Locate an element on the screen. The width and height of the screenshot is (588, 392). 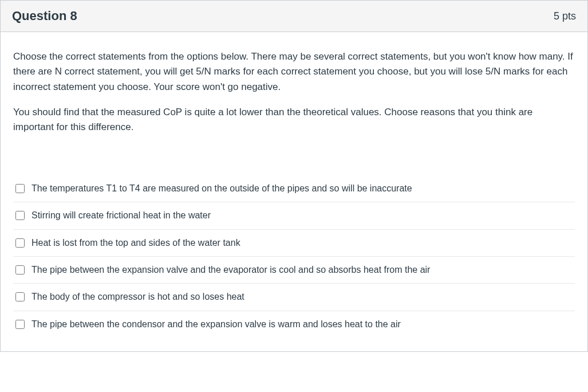
answer-option: The pipe between the condensor and the e… is located at coordinates (294, 324).